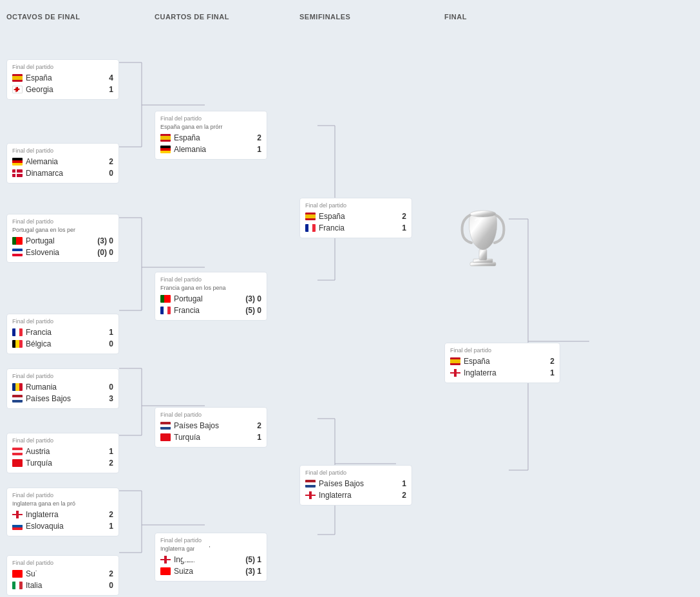 The height and width of the screenshot is (597, 700). I want to click on round-final-title: FINAL, so click(456, 17).